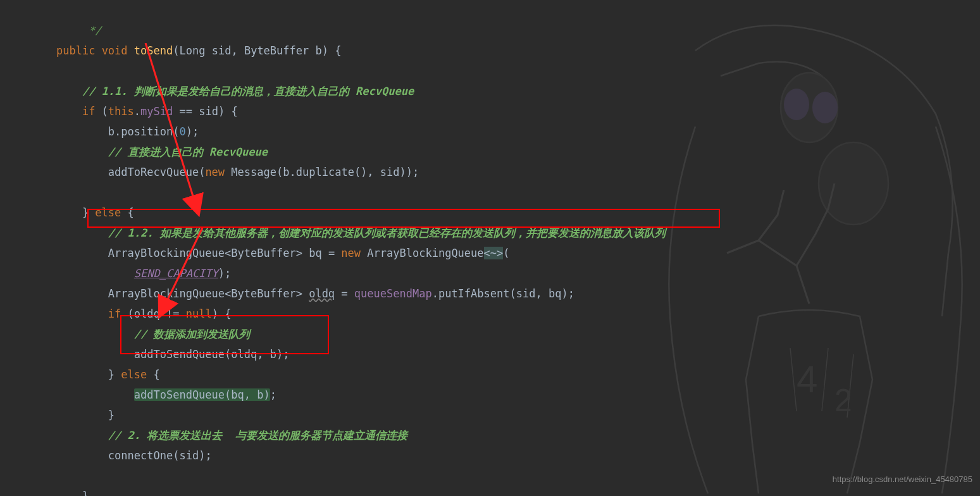 The image size is (980, 496). What do you see at coordinates (140, 456) in the screenshot?
I see `method-call: connectOne` at bounding box center [140, 456].